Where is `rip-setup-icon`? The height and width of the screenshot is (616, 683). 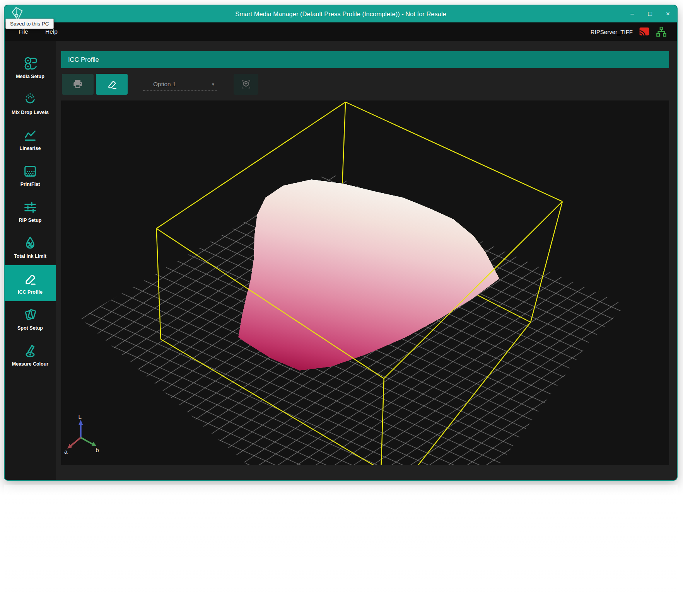
rip-setup-icon is located at coordinates (30, 207).